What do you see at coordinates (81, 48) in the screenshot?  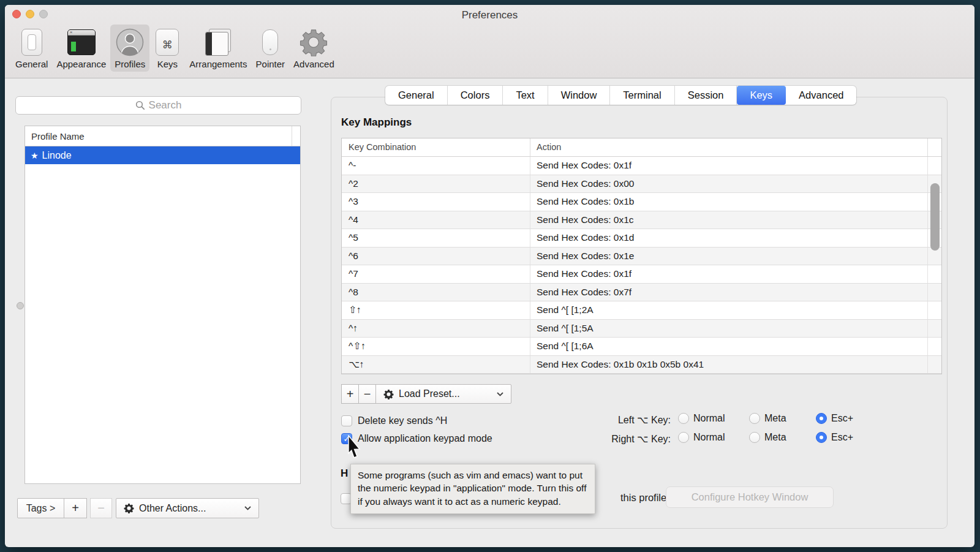 I see `toolbar-item-appearance: × Appearance` at bounding box center [81, 48].